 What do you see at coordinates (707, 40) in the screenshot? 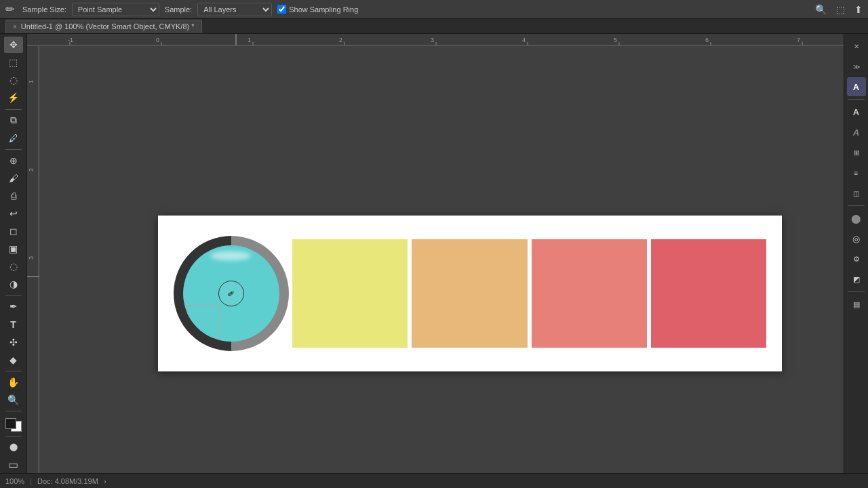
I see `svg-text: 6` at bounding box center [707, 40].